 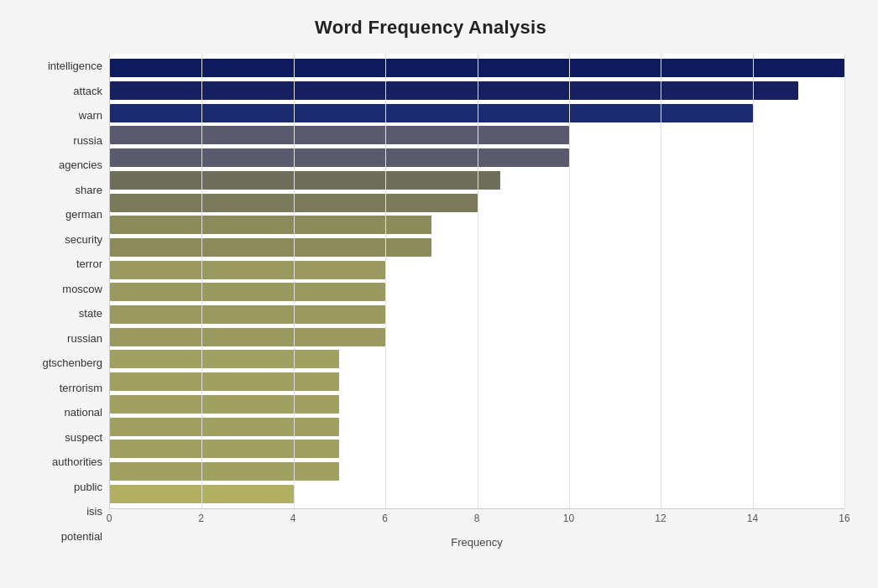 What do you see at coordinates (72, 363) in the screenshot?
I see `y-label: gtschenberg` at bounding box center [72, 363].